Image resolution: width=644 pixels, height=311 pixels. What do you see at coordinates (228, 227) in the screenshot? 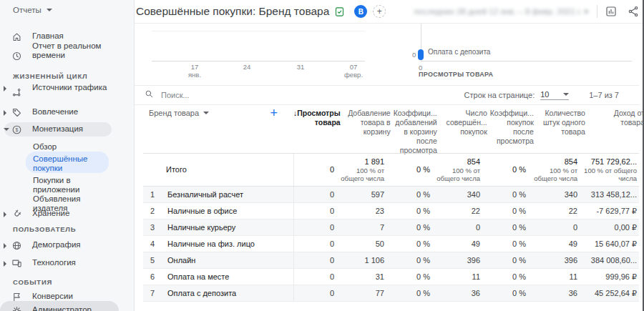
I see `row-name: Наличные курьеру` at bounding box center [228, 227].